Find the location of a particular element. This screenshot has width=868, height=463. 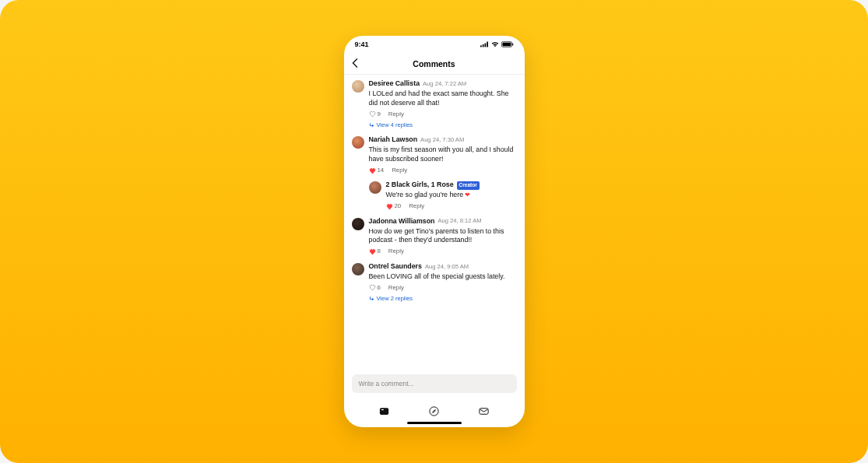

like-button: 8 is located at coordinates (375, 252).